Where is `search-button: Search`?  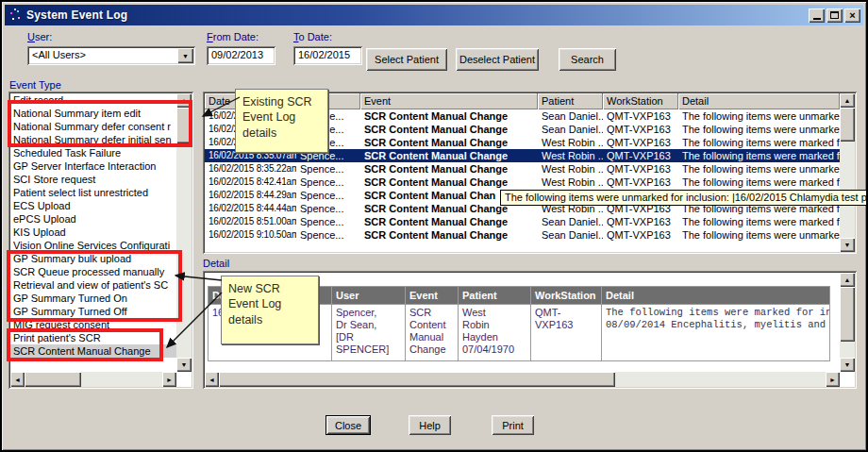
search-button: Search is located at coordinates (587, 59).